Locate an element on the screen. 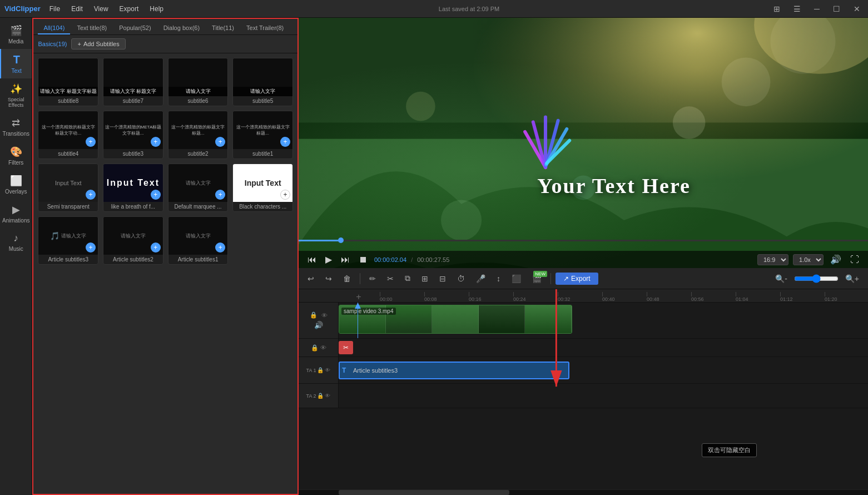 This screenshot has height=495, width=868. sidebar-item-music: ♪ Music is located at coordinates (16, 242).